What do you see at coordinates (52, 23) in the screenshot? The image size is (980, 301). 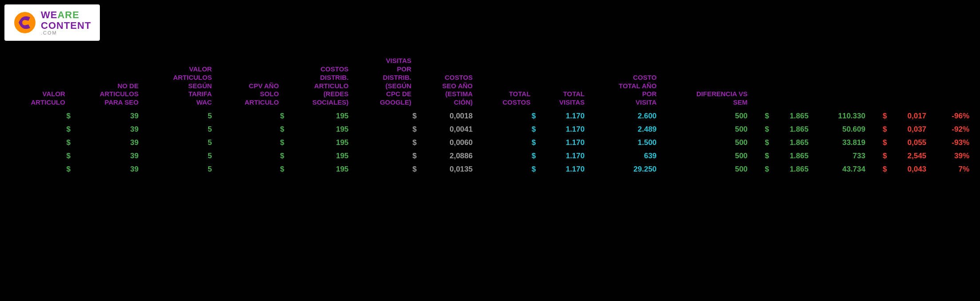 I see `logo-inner: WEARE CONTENT .COM` at bounding box center [52, 23].